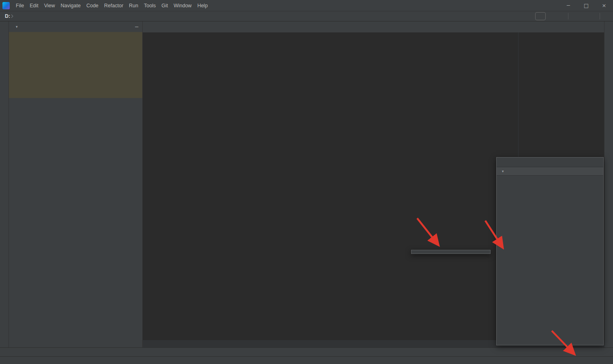  Describe the element at coordinates (75, 65) in the screenshot. I see `tree-background` at that location.